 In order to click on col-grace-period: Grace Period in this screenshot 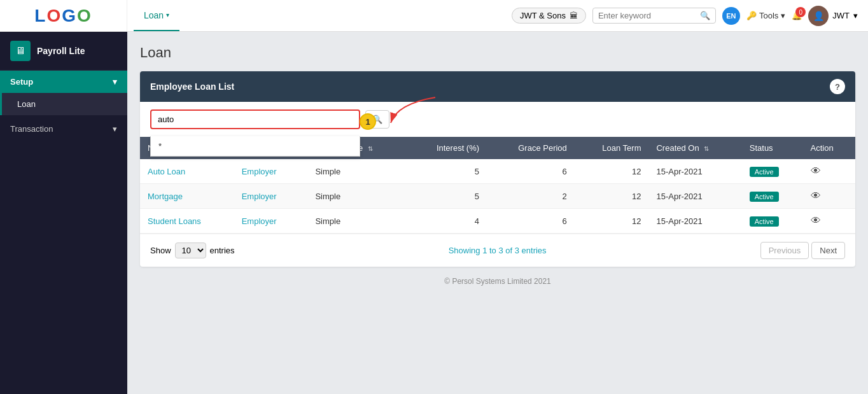, I will do `click(531, 148)`.